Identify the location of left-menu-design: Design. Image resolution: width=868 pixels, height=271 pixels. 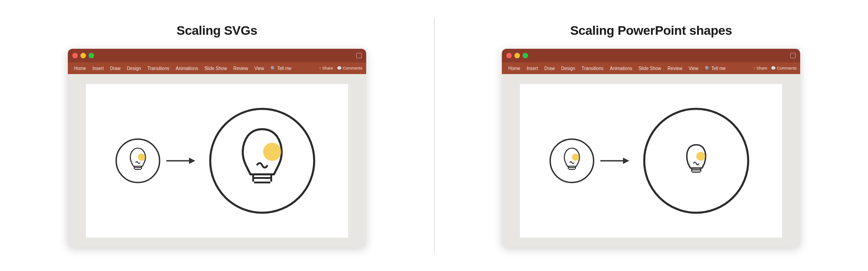
(134, 69).